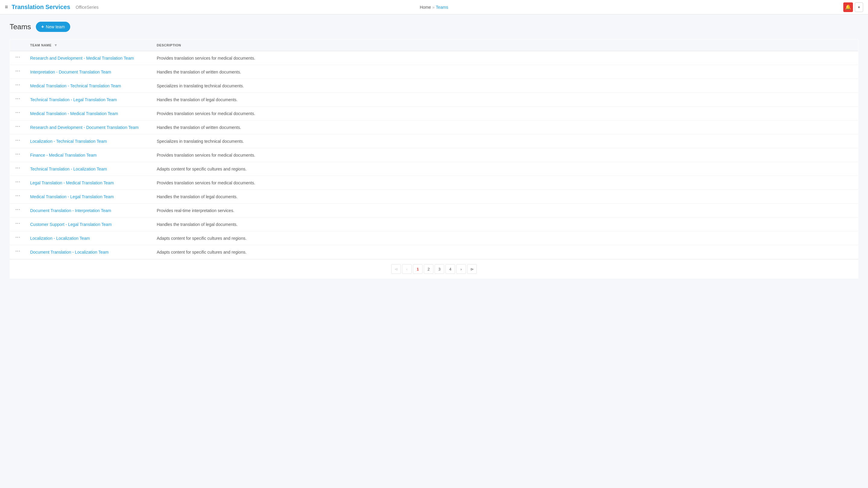  What do you see at coordinates (450, 269) in the screenshot?
I see `pagination-page-4: 4` at bounding box center [450, 269].